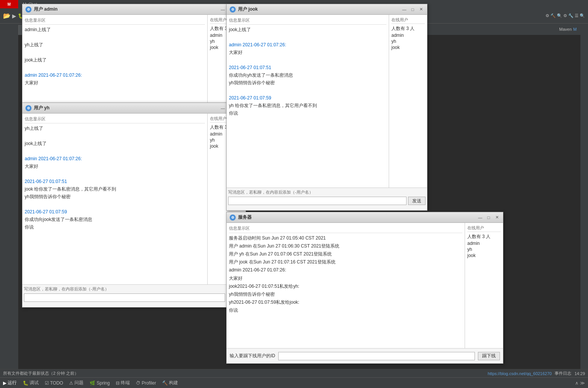  I want to click on jook-maximize-btn: □, so click(413, 9).